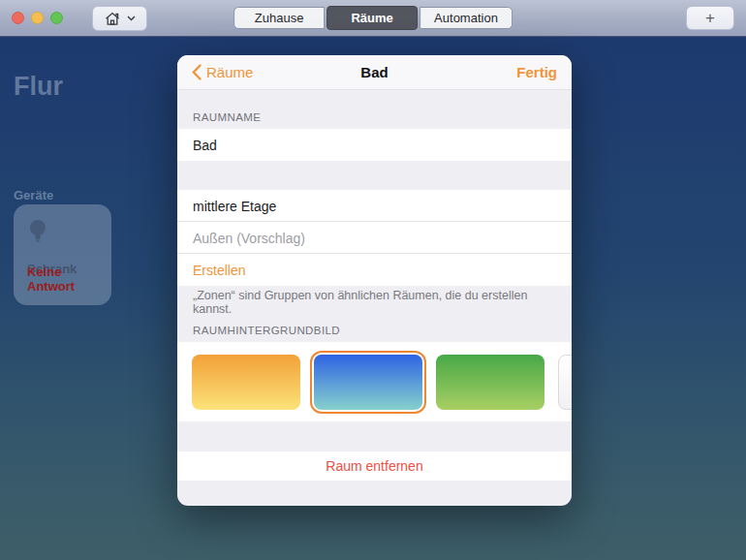 The height and width of the screenshot is (560, 746). Describe the element at coordinates (710, 17) in the screenshot. I see `add-button: +` at that location.